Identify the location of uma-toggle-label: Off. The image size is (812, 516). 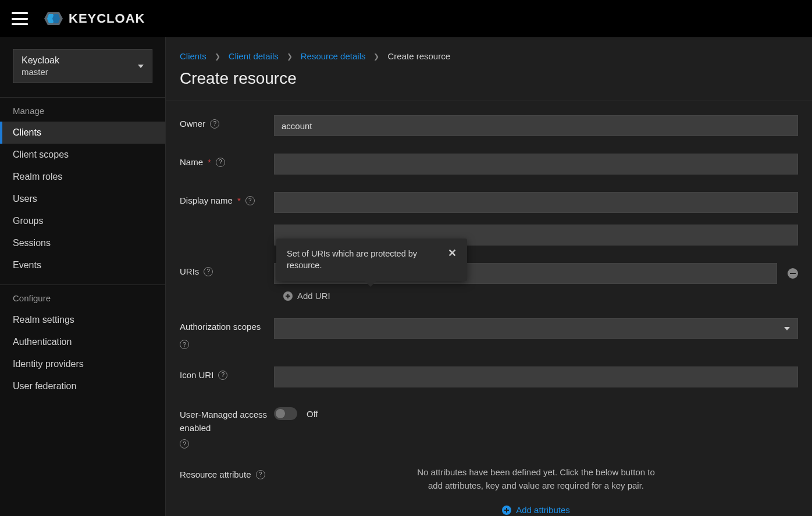
(312, 414).